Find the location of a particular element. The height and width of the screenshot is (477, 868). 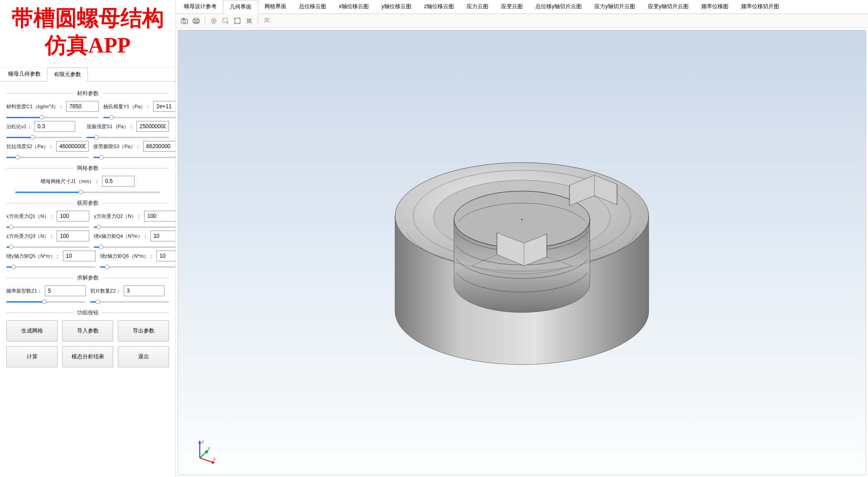

rotate-icon is located at coordinates (267, 21).